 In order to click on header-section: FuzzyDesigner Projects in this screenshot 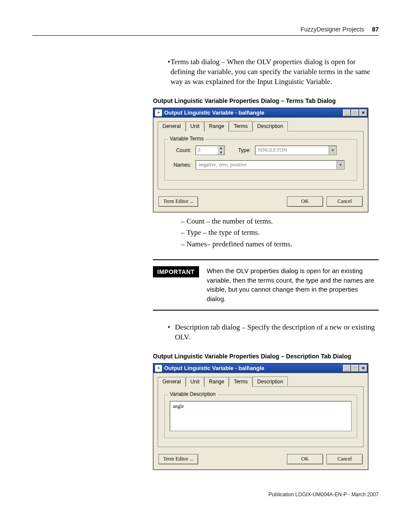, I will do `click(333, 29)`.